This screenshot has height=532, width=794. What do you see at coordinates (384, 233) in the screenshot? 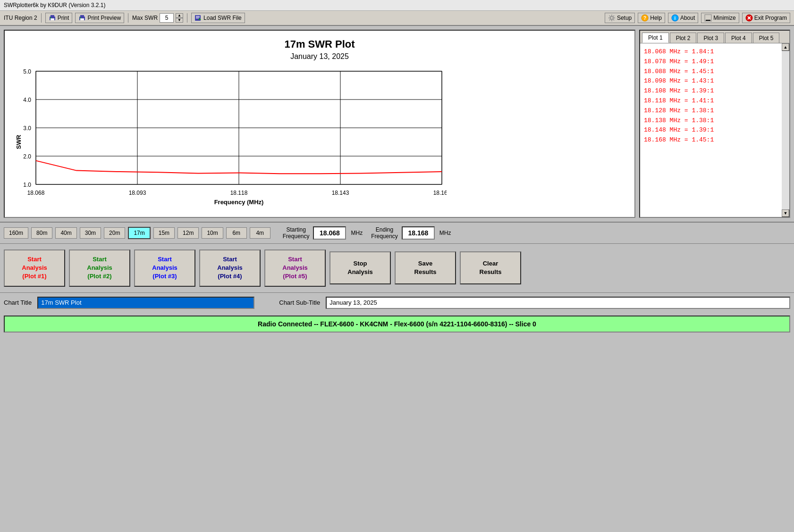
I see `ending-freq-label: EndingFrequency` at bounding box center [384, 233].